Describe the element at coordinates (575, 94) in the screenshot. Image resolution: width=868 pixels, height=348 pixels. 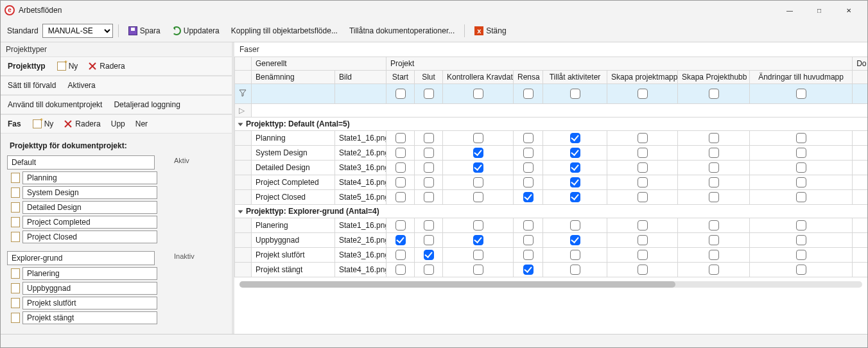
I see `filter-ta` at that location.